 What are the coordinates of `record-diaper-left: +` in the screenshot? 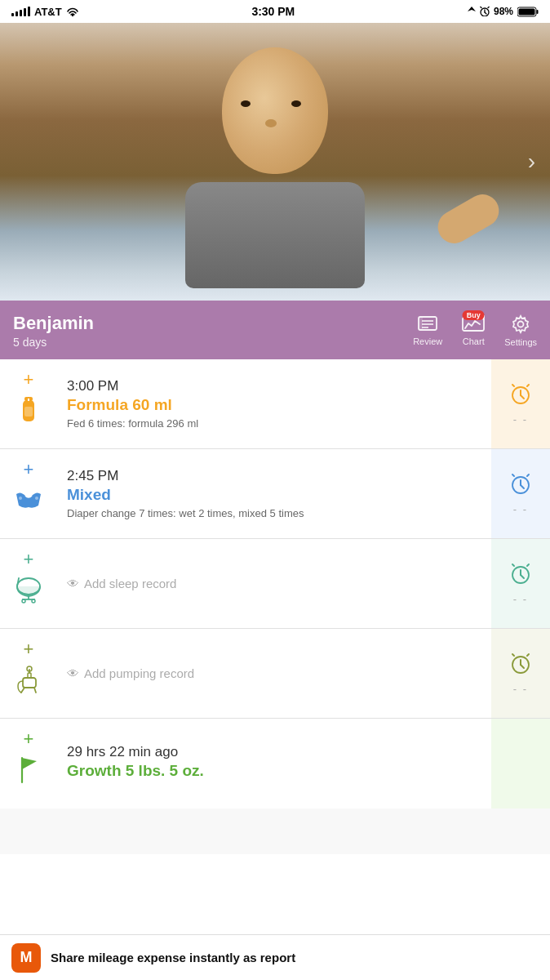 It's located at (29, 493).